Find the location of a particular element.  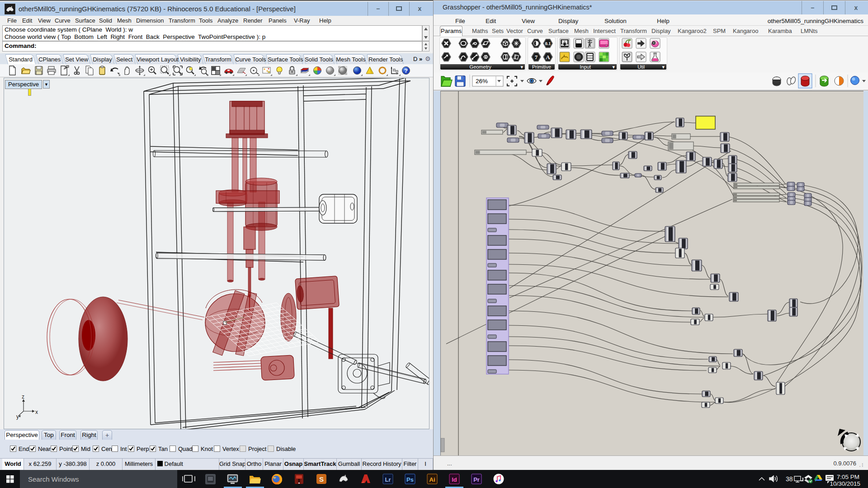

svg-text: S is located at coordinates (321, 479).